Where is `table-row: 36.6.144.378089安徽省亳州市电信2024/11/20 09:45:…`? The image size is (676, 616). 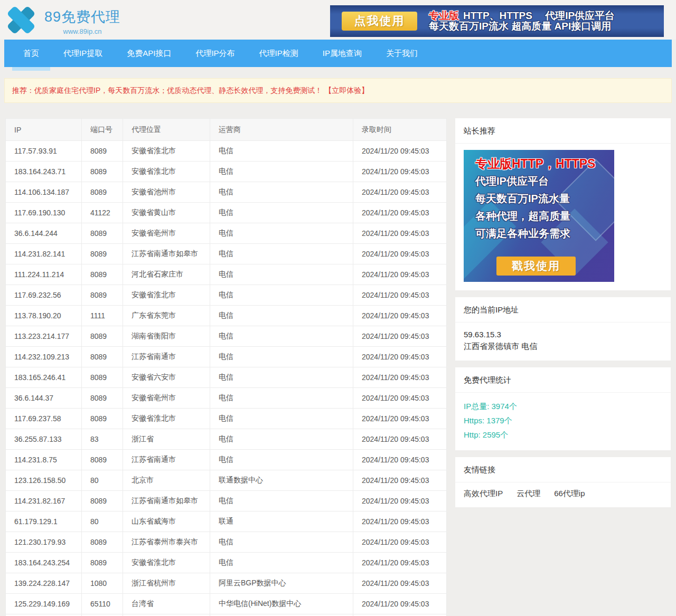
table-row: 36.6.144.378089安徽省亳州市电信2024/11/20 09:45:… is located at coordinates (226, 398).